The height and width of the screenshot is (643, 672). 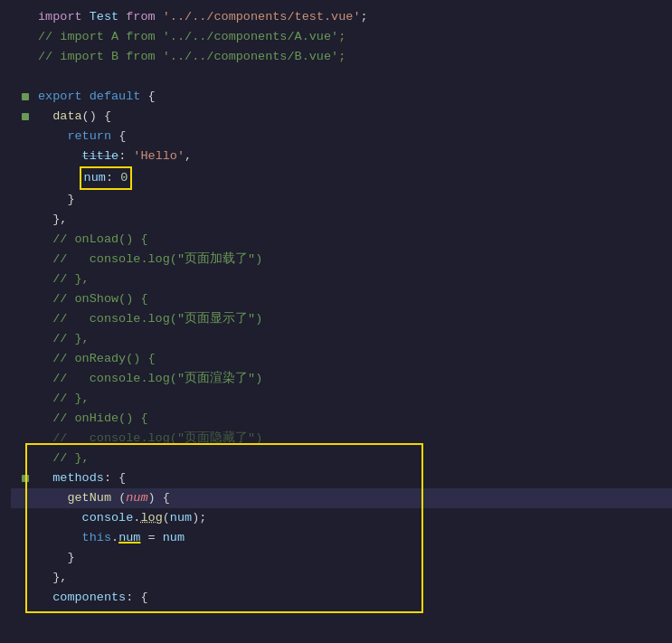 What do you see at coordinates (342, 156) in the screenshot?
I see `code-line-8: title: 'Hello',` at bounding box center [342, 156].